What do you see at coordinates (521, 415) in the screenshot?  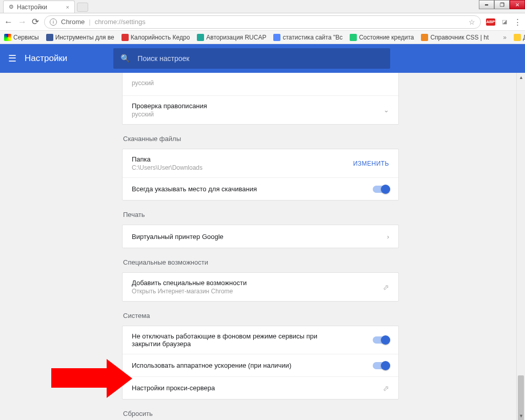 I see `scroll-down-icon: ▼` at bounding box center [521, 415].